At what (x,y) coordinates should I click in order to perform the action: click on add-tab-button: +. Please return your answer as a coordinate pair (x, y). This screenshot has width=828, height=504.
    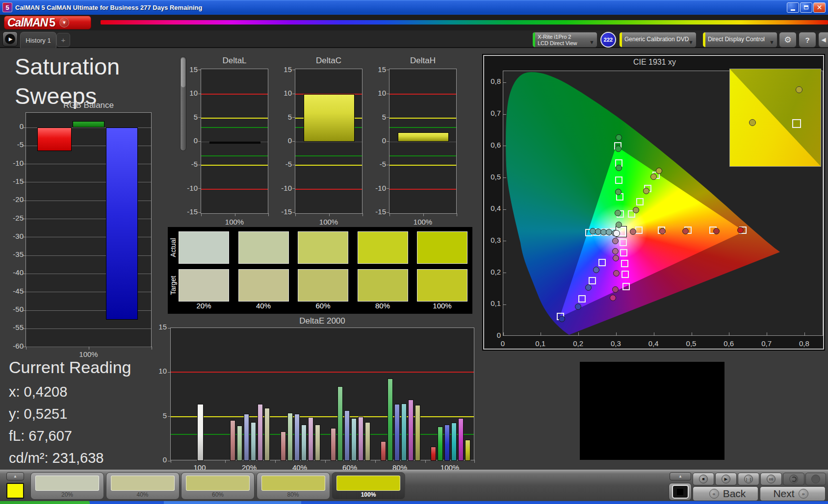
    Looking at the image, I should click on (63, 40).